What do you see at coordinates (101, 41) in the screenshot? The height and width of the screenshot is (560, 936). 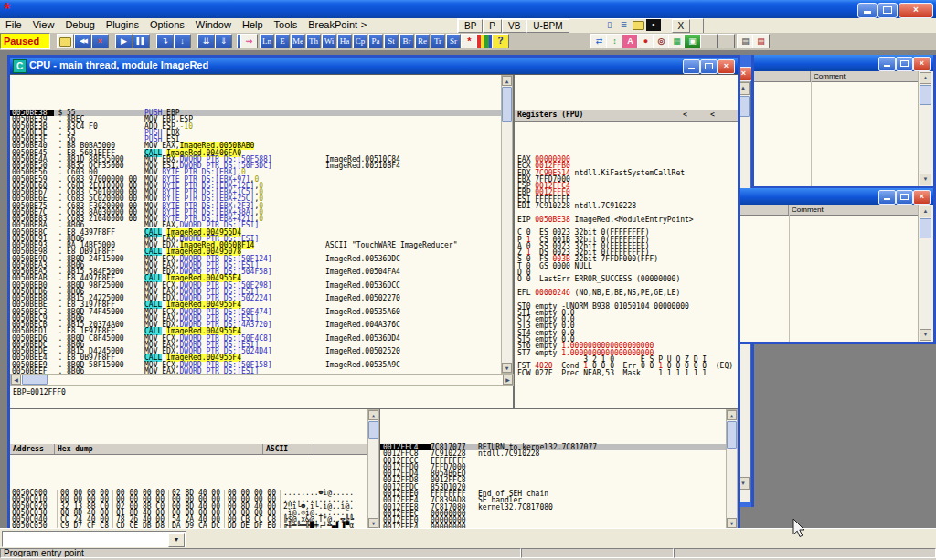 I see `close-program-button: ×` at bounding box center [101, 41].